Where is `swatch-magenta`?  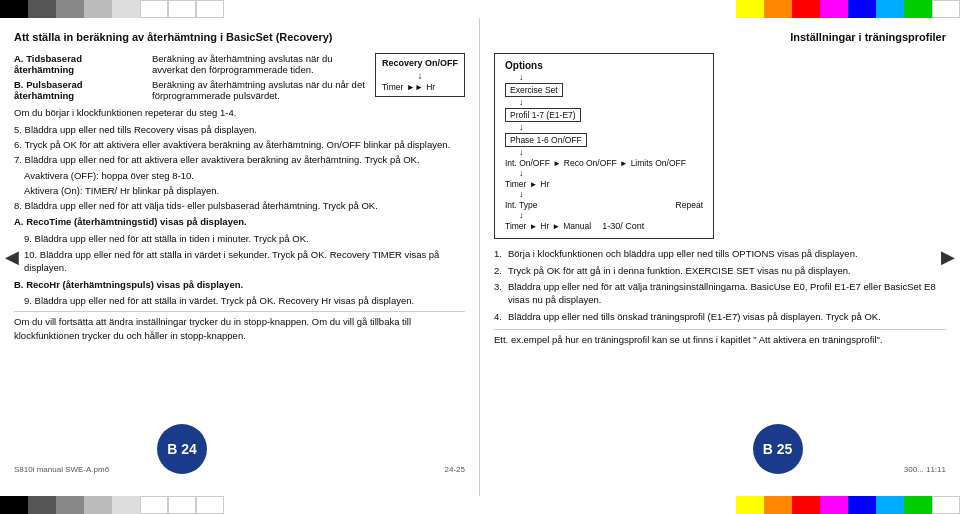 swatch-magenta is located at coordinates (834, 9).